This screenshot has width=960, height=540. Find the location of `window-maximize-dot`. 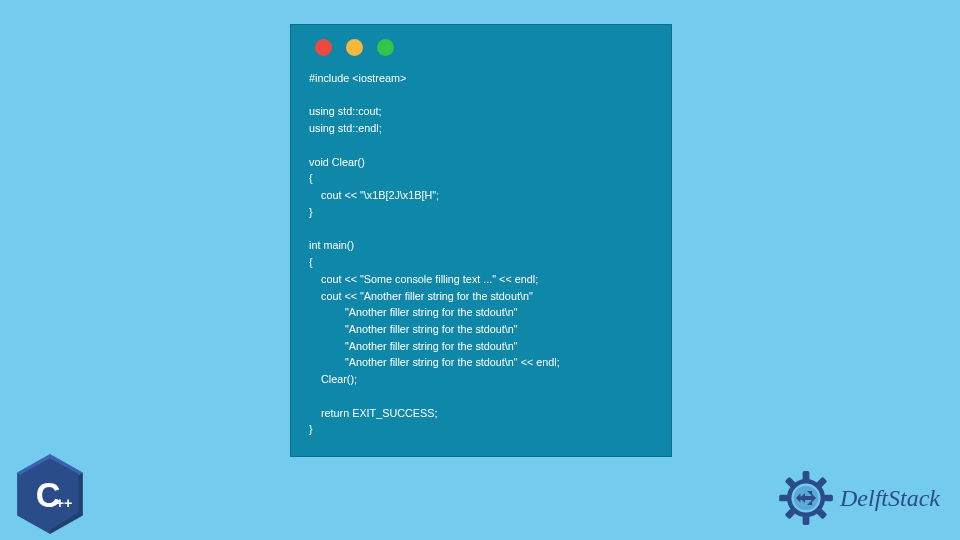

window-maximize-dot is located at coordinates (386, 48).